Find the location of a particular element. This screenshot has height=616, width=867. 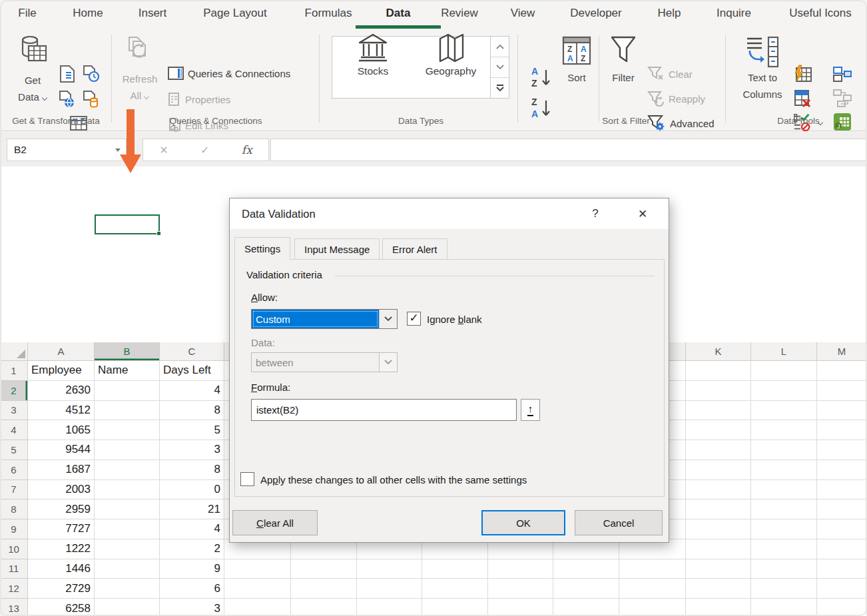

cell-C7: 0 is located at coordinates (192, 490).